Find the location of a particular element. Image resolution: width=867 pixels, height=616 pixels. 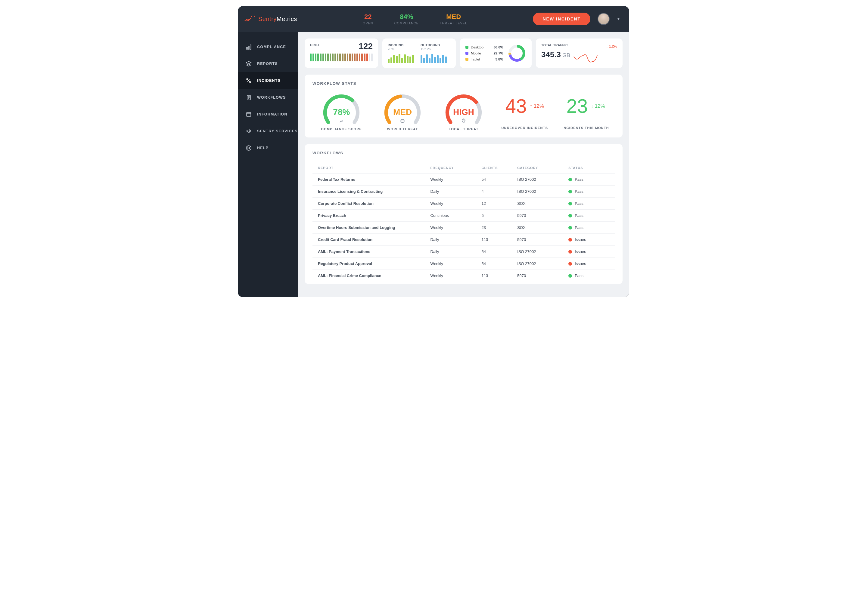

gauge-compliance: 78%COMPLIANCE SCORE is located at coordinates (342, 112).